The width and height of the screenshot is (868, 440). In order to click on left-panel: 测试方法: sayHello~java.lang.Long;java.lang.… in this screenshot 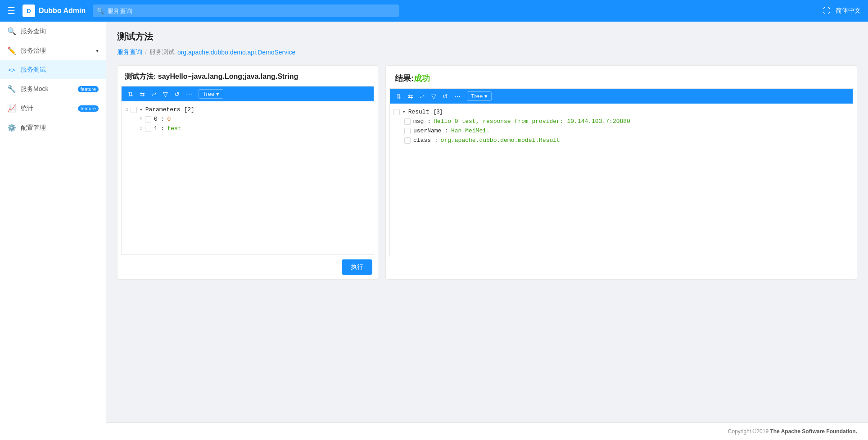, I will do `click(248, 172)`.